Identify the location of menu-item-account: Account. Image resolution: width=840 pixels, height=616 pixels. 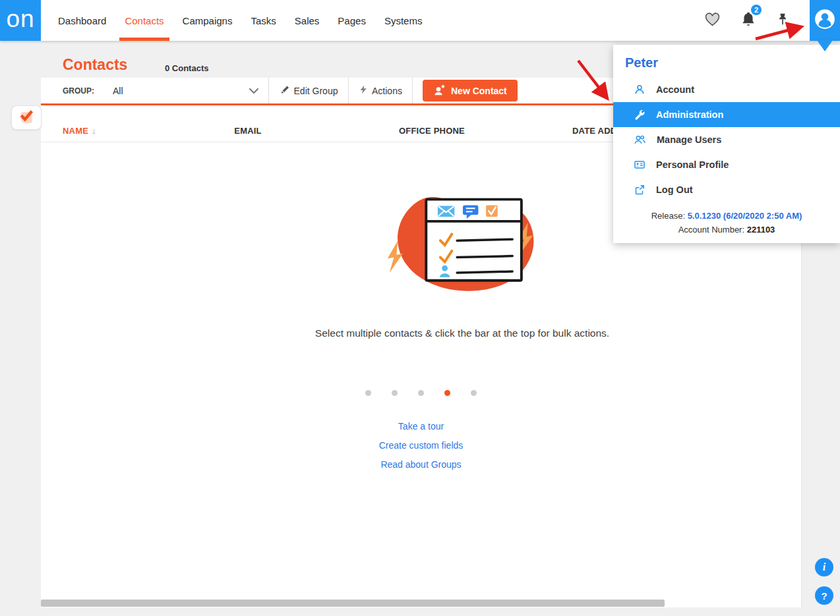
(727, 90).